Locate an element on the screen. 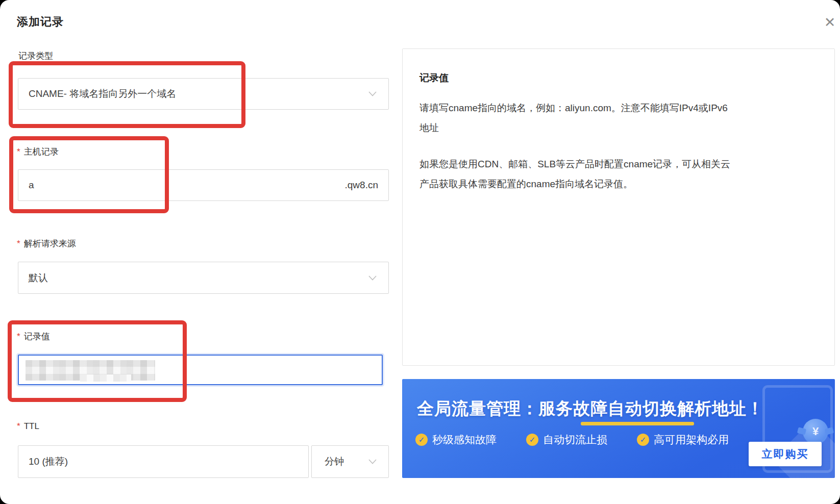 Image resolution: width=840 pixels, height=504 pixels. redacted-value-mosaic is located at coordinates (106, 378).